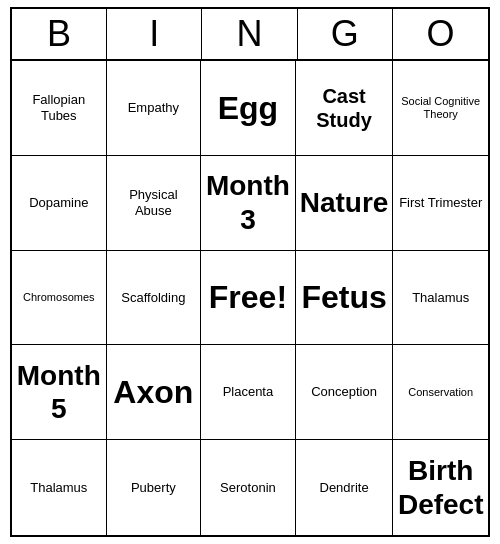  Describe the element at coordinates (154, 392) in the screenshot. I see `bingo-cell-16: Axon` at that location.